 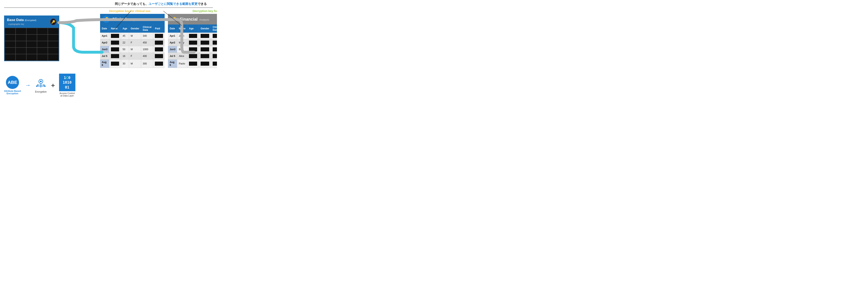 What do you see at coordinates (104, 49) in the screenshot?
I see `clinical-date-3: Jun3` at bounding box center [104, 49].